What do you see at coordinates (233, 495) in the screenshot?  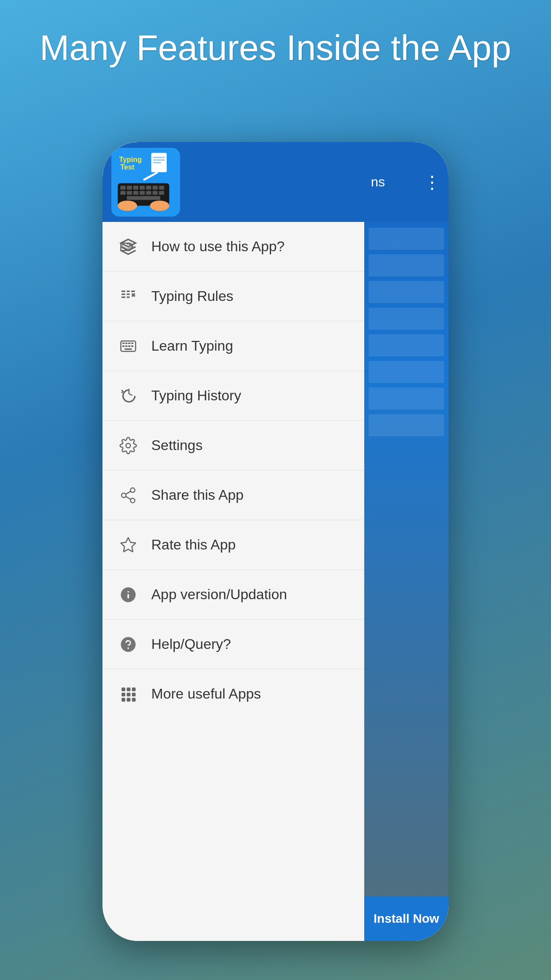 I see `menu-item-share: Share this App` at bounding box center [233, 495].